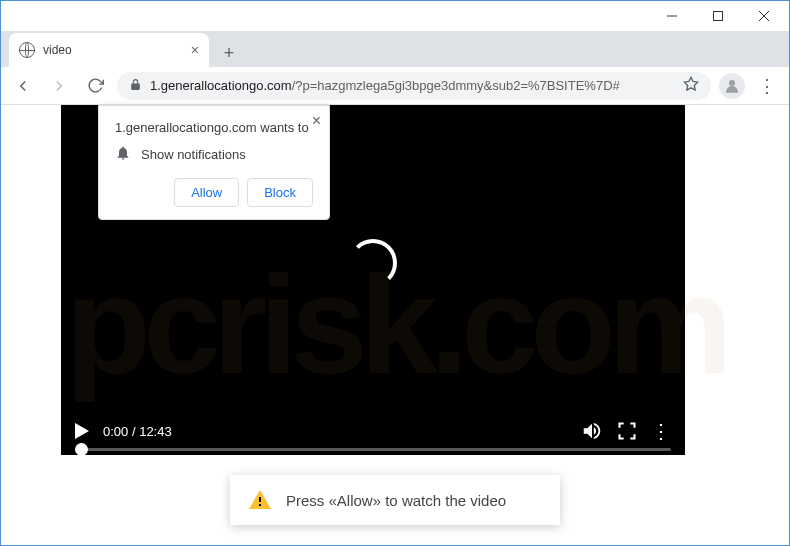 The width and height of the screenshot is (790, 546). I want to click on block-button: Block, so click(280, 192).